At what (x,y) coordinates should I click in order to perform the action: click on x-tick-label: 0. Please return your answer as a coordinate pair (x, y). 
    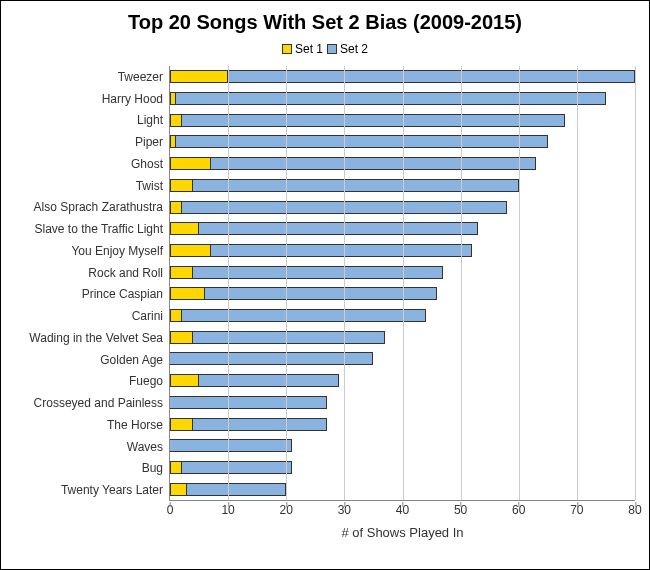
    Looking at the image, I should click on (170, 510).